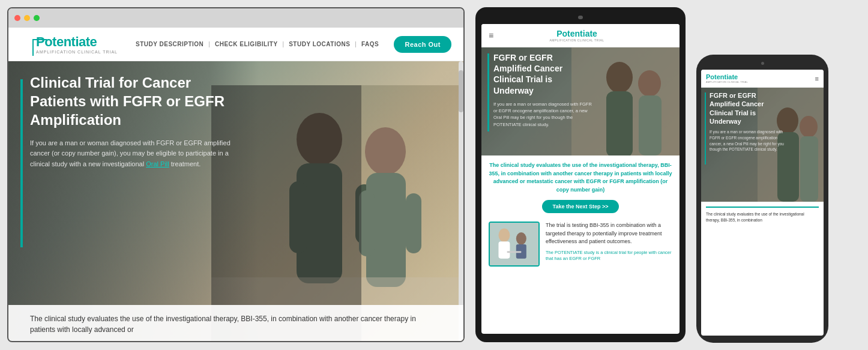 The image size is (868, 350). What do you see at coordinates (223, 324) in the screenshot?
I see `hero-bottom-text: The clinical study evaluates the use of …` at bounding box center [223, 324].